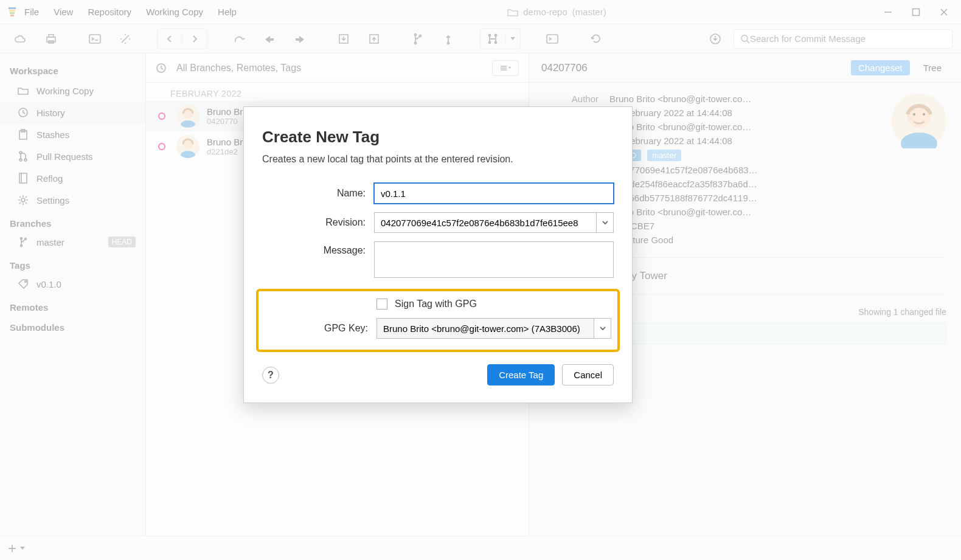 This screenshot has height=560, width=961. Describe the element at coordinates (316, 328) in the screenshot. I see `gpg-key-label: GPG Key:` at that location.